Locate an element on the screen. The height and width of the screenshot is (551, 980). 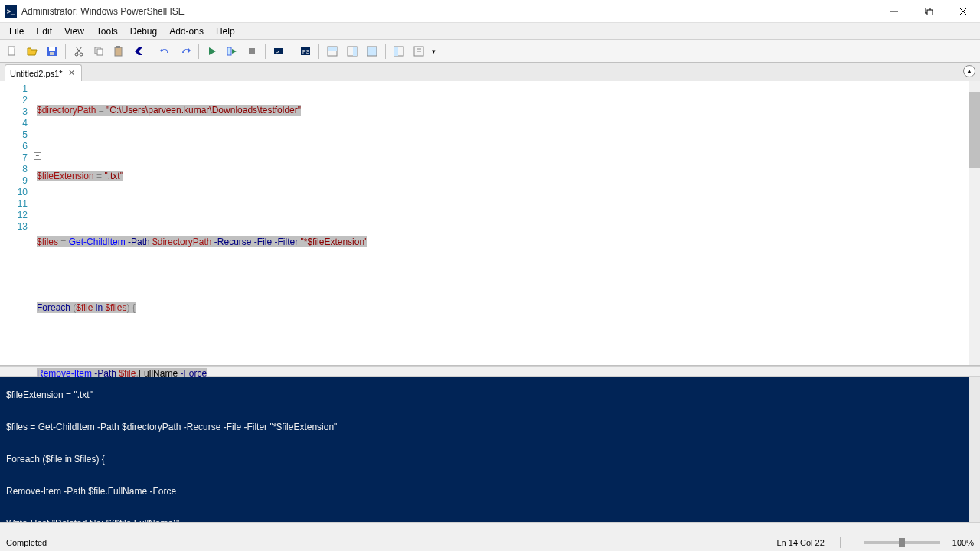
copy-button is located at coordinates (99, 51).